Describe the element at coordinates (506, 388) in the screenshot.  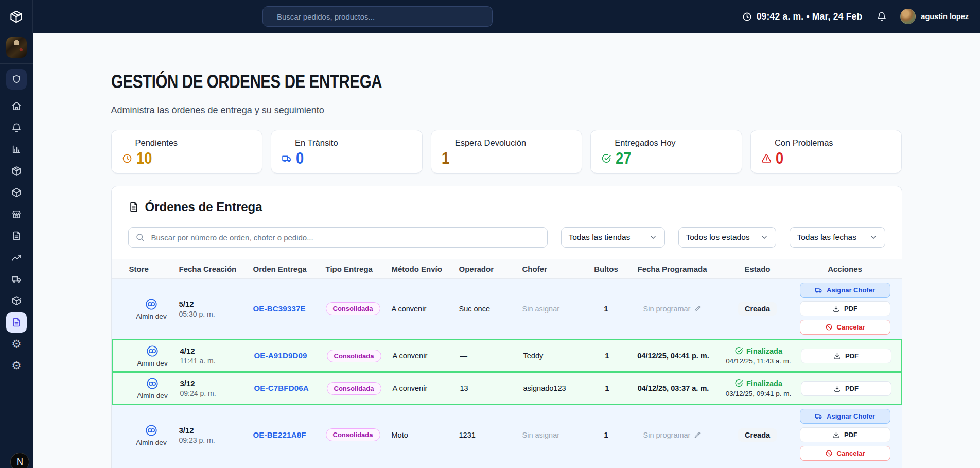
I see `table-row: Aimin dev3/1209:24 p. m.OE-C7BFD06AConso…` at that location.